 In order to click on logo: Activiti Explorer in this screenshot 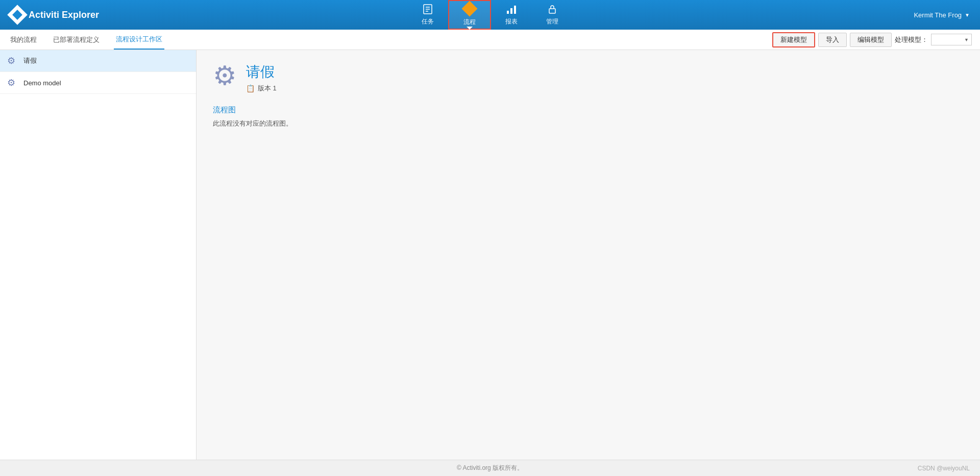, I will do `click(55, 15)`.